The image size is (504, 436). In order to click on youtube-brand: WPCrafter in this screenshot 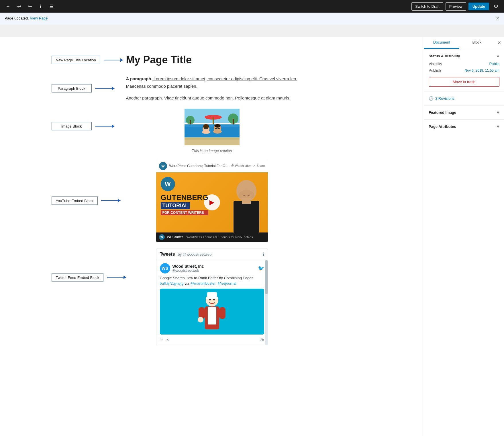, I will do `click(175, 237)`.